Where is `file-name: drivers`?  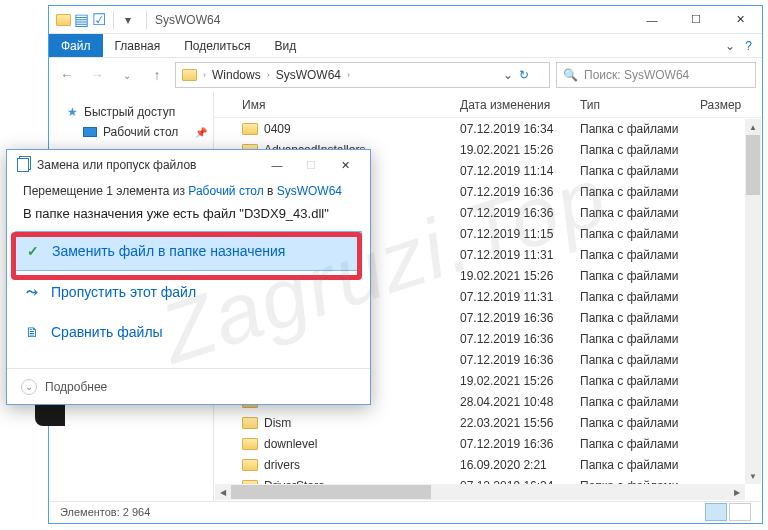
file-name: drivers is located at coordinates (282, 465).